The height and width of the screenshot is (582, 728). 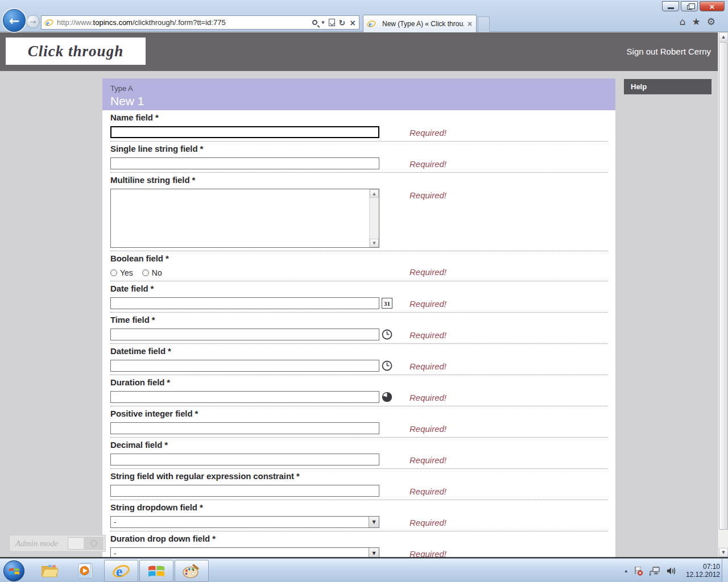 I want to click on decimal-field-input, so click(x=245, y=459).